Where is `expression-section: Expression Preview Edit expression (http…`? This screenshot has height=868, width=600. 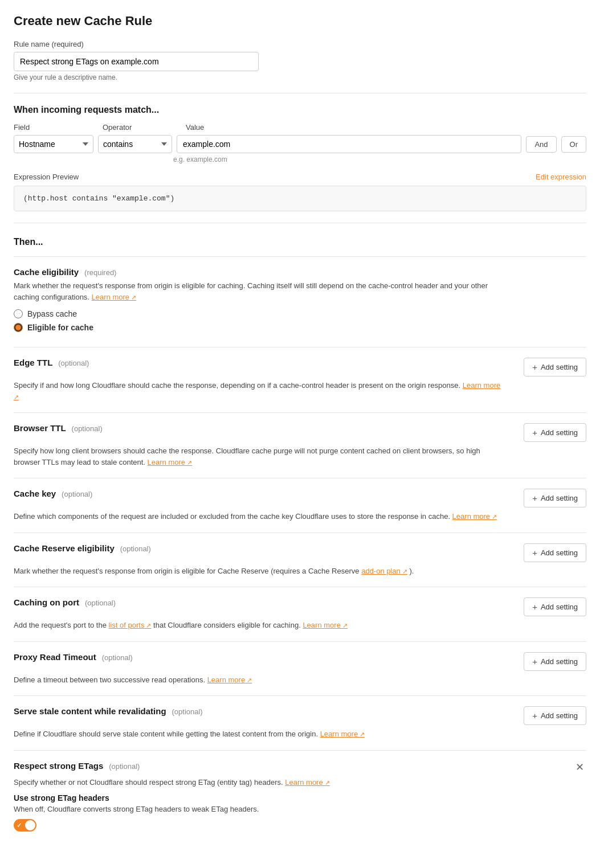 expression-section: Expression Preview Edit expression (http… is located at coordinates (300, 192).